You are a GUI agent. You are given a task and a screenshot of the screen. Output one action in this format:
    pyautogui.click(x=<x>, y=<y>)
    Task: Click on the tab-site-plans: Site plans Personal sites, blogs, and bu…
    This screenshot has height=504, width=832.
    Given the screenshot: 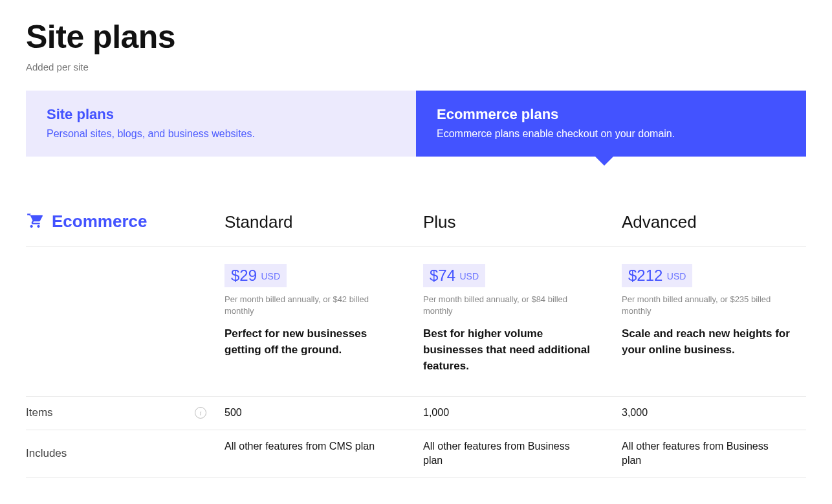 What is the action you would take?
    pyautogui.click(x=221, y=124)
    